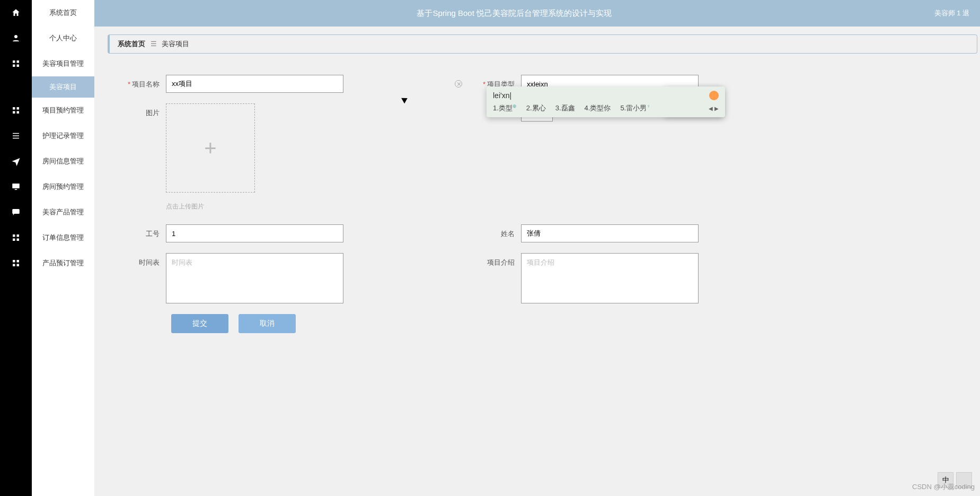  I want to click on monitor-icon, so click(16, 187).